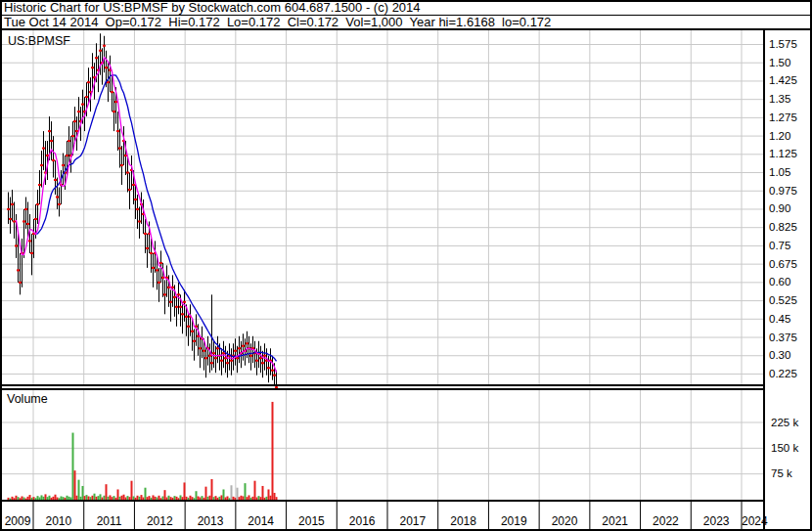  I want to click on price-axis-label: 0.375, so click(783, 338).